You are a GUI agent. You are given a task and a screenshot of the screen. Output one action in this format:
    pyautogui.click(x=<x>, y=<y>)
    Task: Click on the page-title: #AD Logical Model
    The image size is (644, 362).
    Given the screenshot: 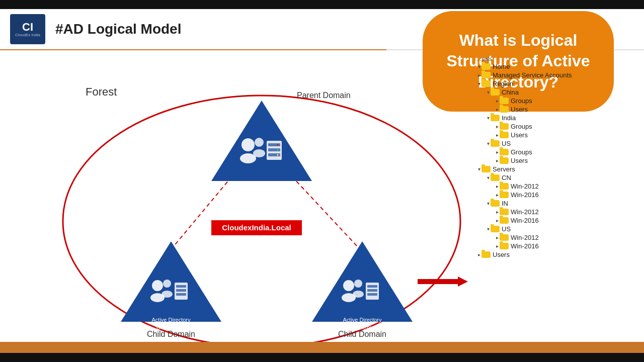 What is the action you would take?
    pyautogui.click(x=118, y=29)
    